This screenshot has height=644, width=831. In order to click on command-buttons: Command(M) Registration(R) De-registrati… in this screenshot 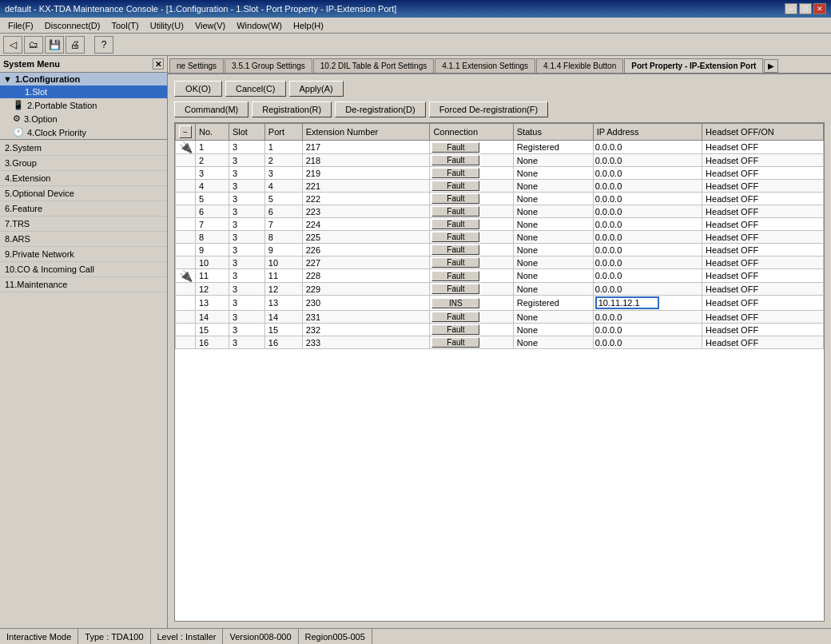, I will do `click(499, 109)`.